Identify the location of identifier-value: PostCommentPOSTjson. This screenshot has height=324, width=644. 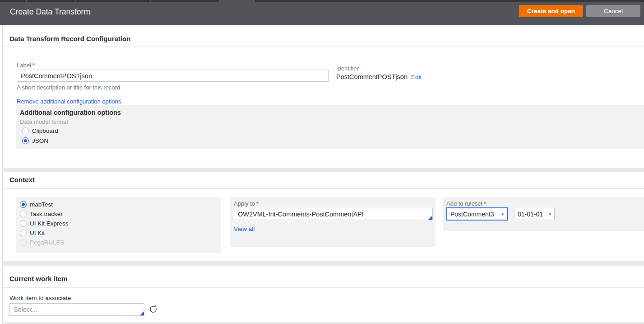
(372, 77).